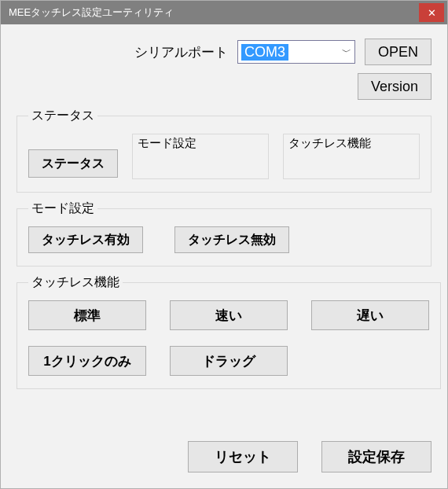  What do you see at coordinates (91, 13) in the screenshot?
I see `window-title: MEEタッチレス設定ユーティリティ` at bounding box center [91, 13].